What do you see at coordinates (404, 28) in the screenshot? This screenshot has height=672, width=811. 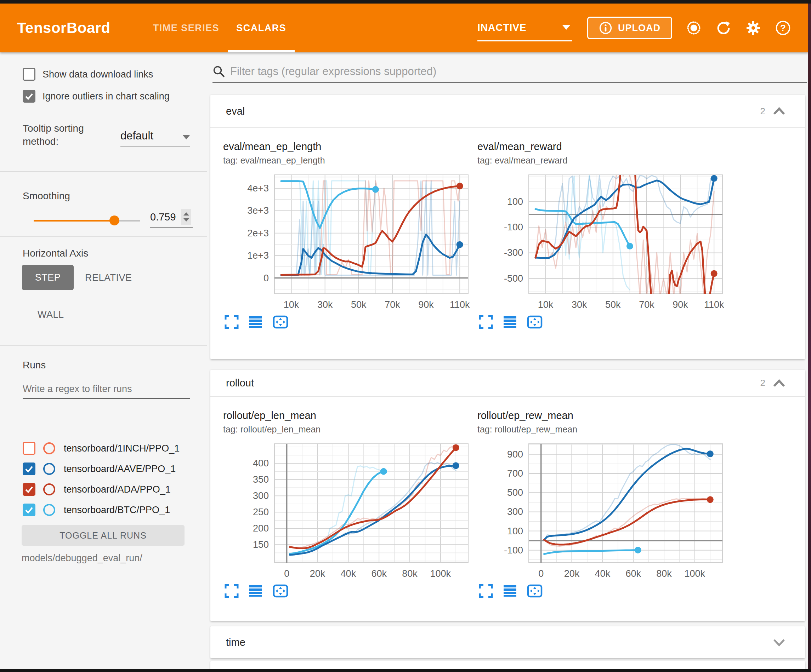 I see `app-header: TensorBoard TIME SERIES SCALARS INACTIVE…` at bounding box center [404, 28].